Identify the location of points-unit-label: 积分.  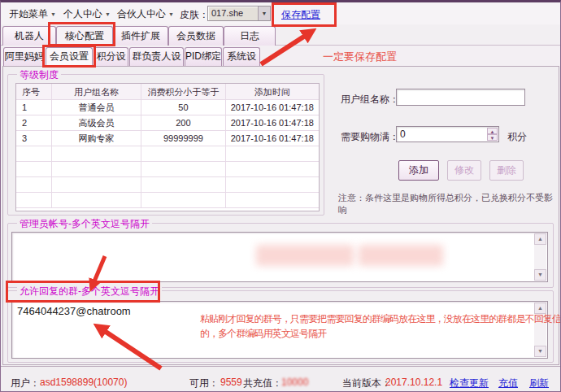
(517, 137).